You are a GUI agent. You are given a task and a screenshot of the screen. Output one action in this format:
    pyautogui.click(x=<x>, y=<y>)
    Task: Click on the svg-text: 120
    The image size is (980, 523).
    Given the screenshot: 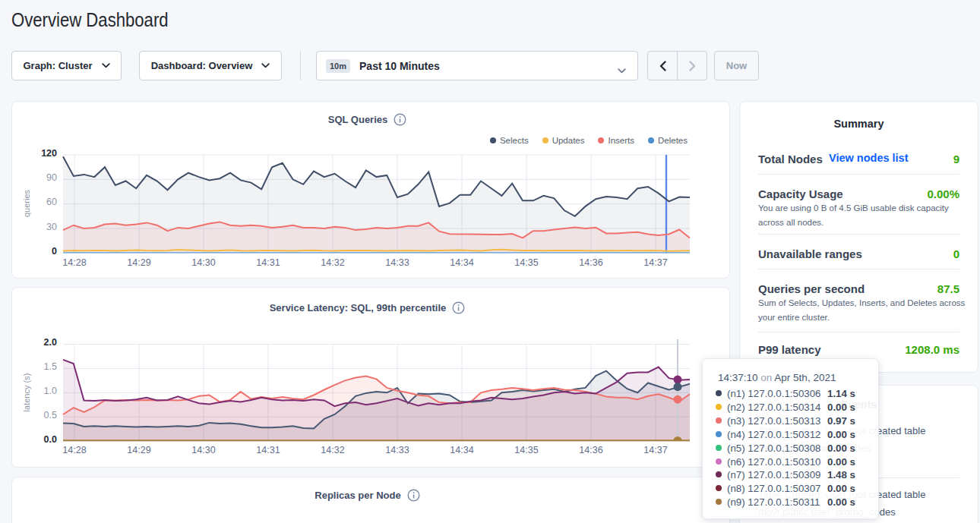 What is the action you would take?
    pyautogui.click(x=49, y=153)
    